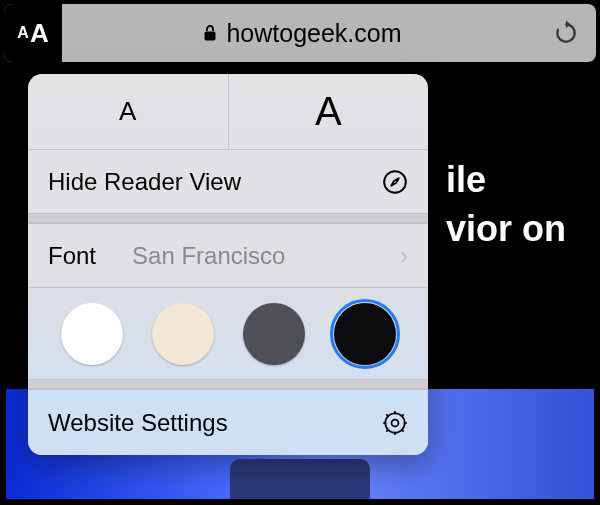 This screenshot has height=505, width=600. Describe the element at coordinates (328, 112) in the screenshot. I see `increase-font-glyph: A` at that location.